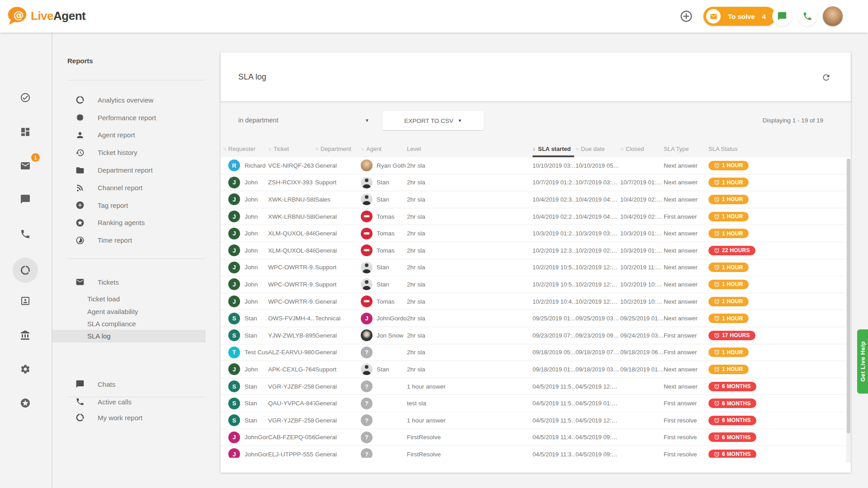 The image size is (868, 488). Describe the element at coordinates (129, 299) in the screenshot. I see `nav-subitem-ticket-load: Ticket load` at that location.